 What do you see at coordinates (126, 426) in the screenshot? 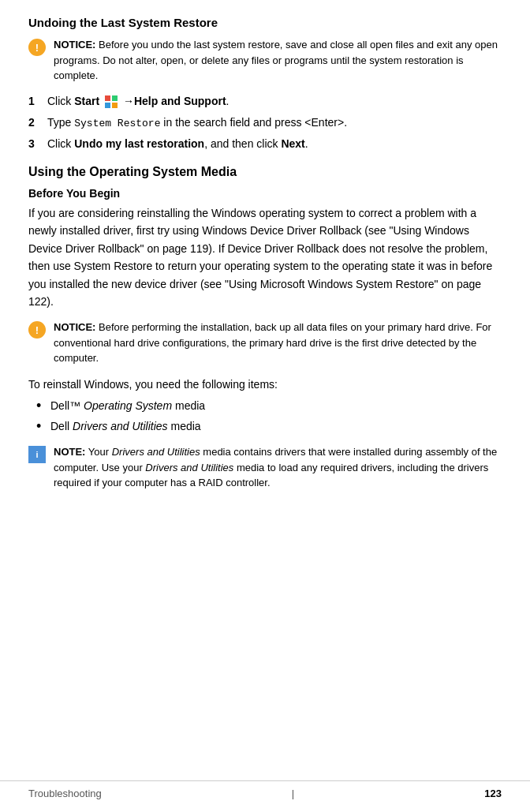
I see `bullet-text-2: Dell Drivers and Utilities media` at bounding box center [126, 426].